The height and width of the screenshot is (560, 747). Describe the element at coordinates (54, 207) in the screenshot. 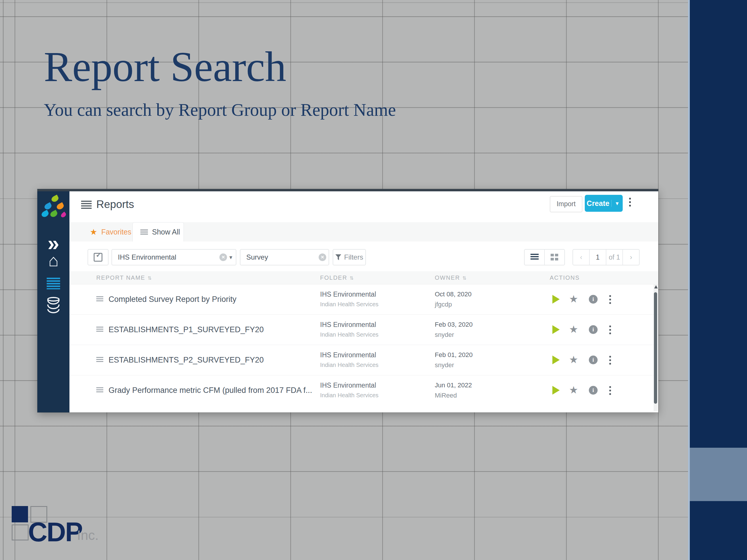

I see `app-logo-icon` at that location.